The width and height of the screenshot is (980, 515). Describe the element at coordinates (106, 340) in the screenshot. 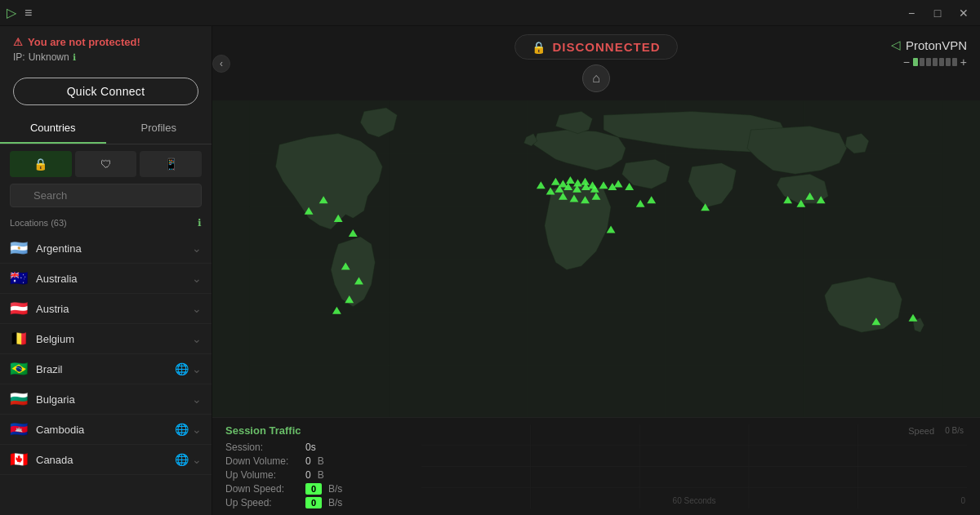

I see `country-item-belgium: 🇧🇪 Belgium ⌄` at that location.